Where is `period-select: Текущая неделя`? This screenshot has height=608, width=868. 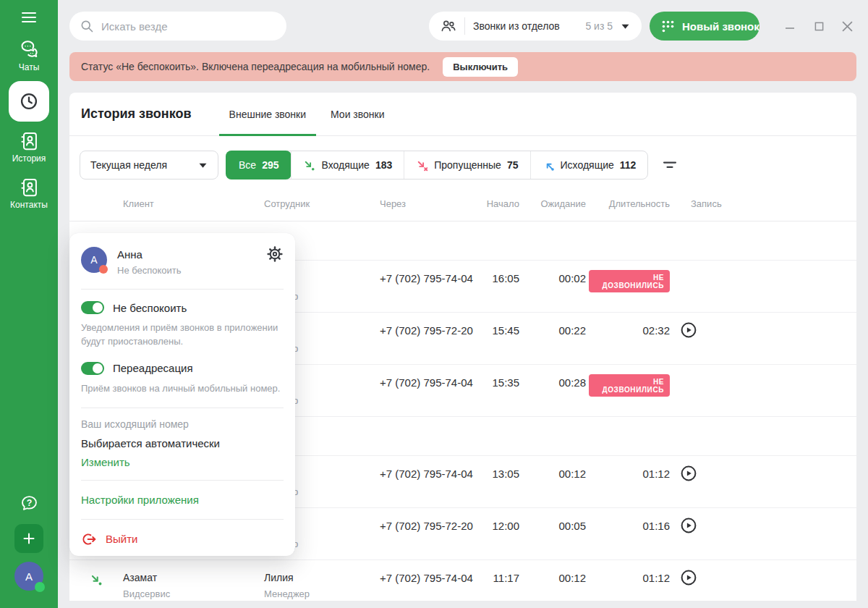
period-select: Текущая неделя is located at coordinates (149, 165).